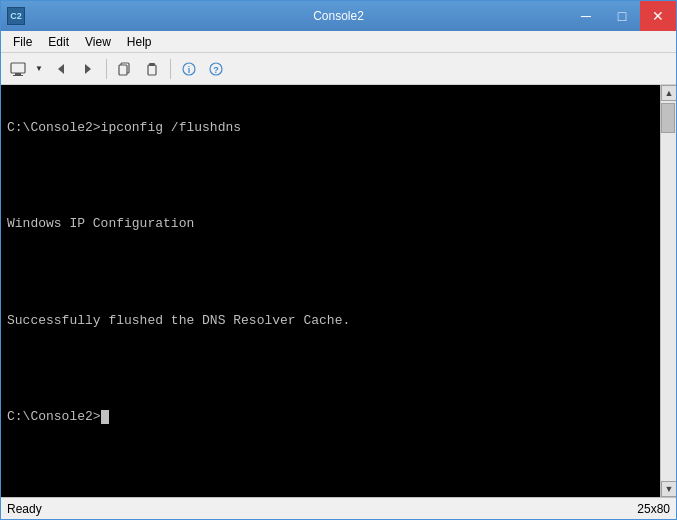  I want to click on monitor-icon, so click(18, 69).